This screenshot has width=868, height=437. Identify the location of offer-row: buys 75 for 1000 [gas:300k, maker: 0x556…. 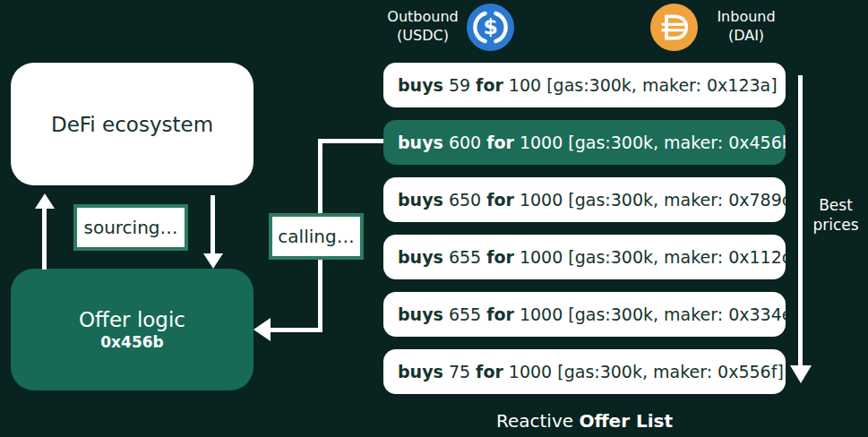
(584, 372).